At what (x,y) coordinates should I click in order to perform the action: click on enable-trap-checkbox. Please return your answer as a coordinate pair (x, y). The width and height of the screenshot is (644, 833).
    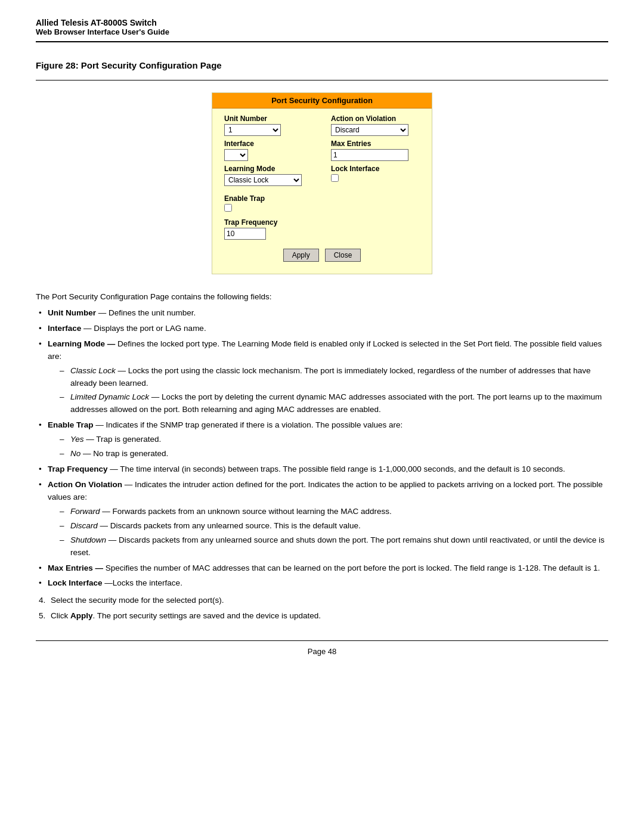
    Looking at the image, I should click on (228, 208).